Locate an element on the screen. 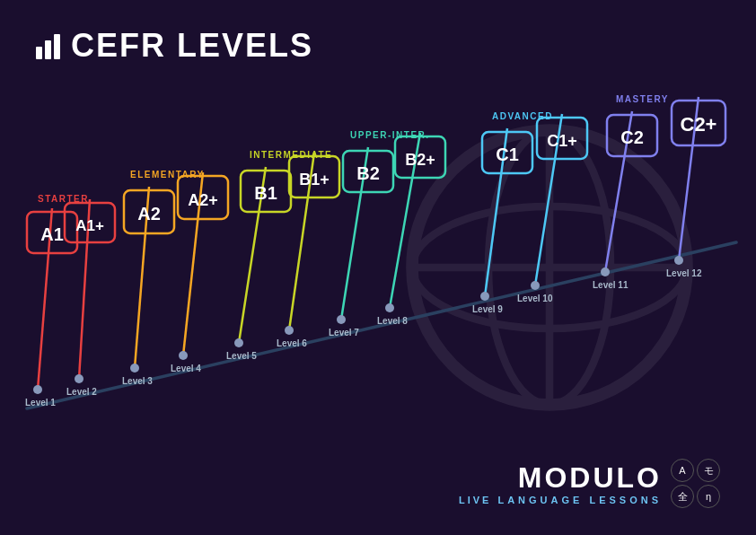 This screenshot has height=535, width=756. logo-live: LIVE is located at coordinates (475, 500).